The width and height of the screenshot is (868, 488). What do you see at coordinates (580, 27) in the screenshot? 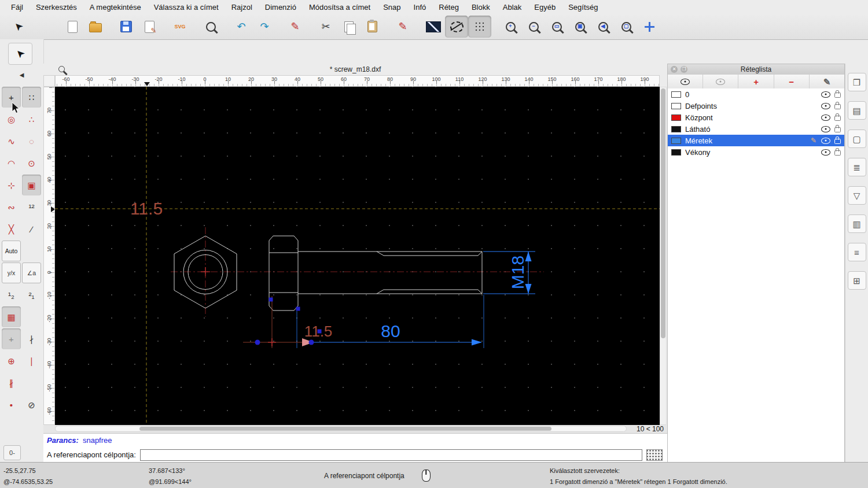
I see `zoom-selected-button: ▣` at bounding box center [580, 27].